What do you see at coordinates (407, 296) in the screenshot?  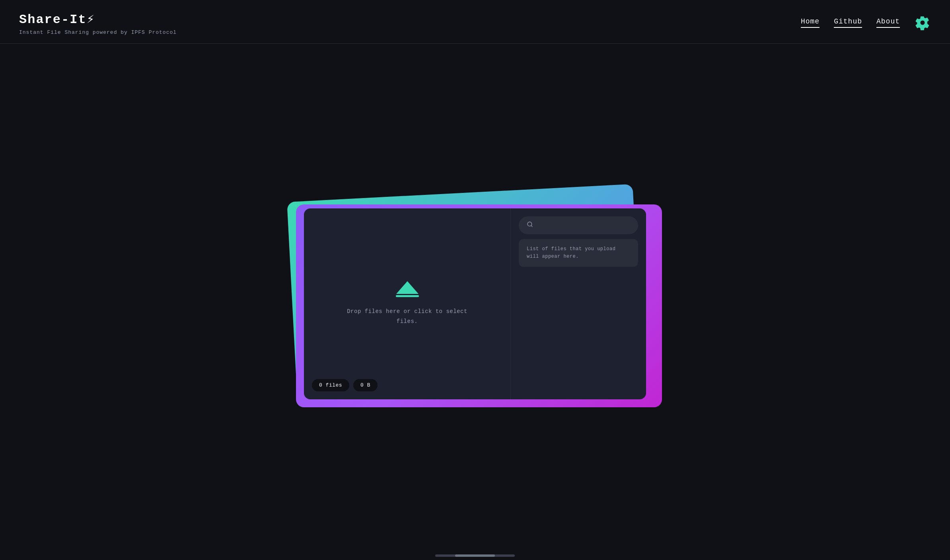 I see `upload-line-icon` at bounding box center [407, 296].